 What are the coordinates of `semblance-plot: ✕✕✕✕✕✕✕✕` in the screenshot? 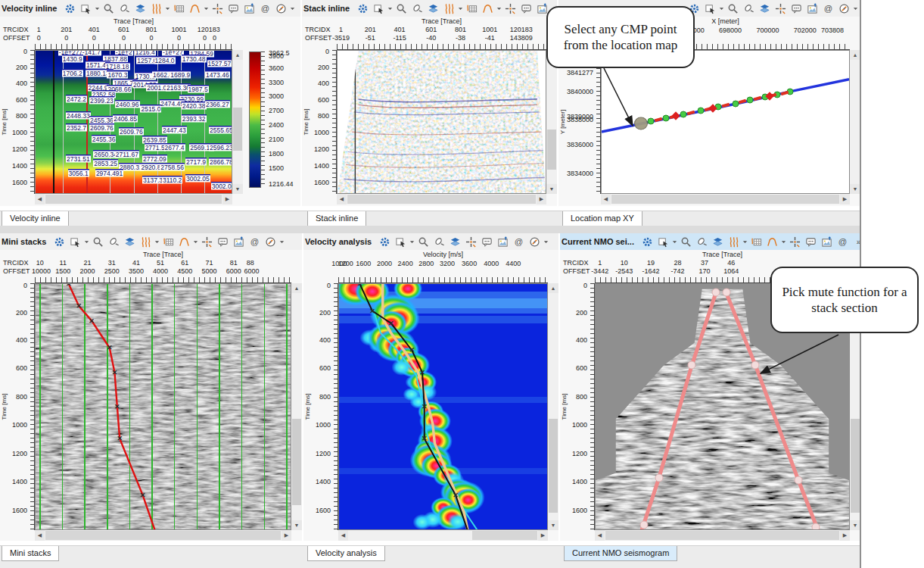 It's located at (443, 407).